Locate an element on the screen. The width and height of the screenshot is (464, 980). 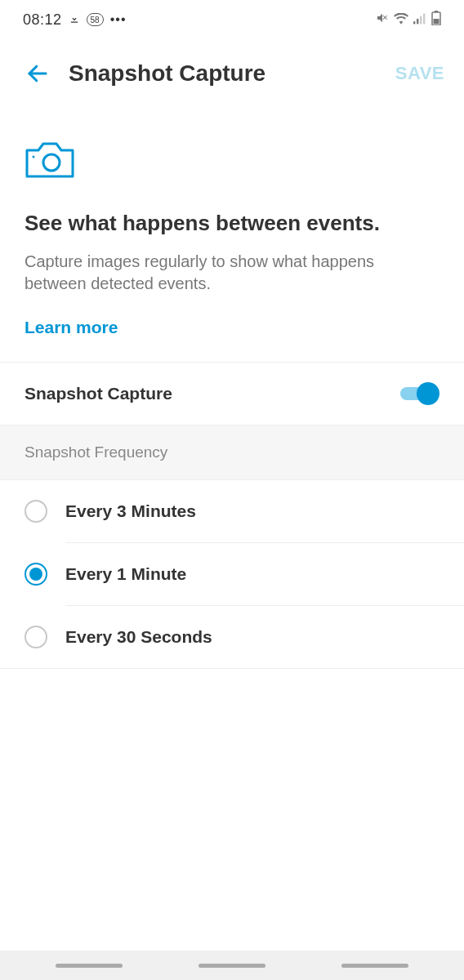
status-bar: 08:12 58 ••• is located at coordinates (232, 20).